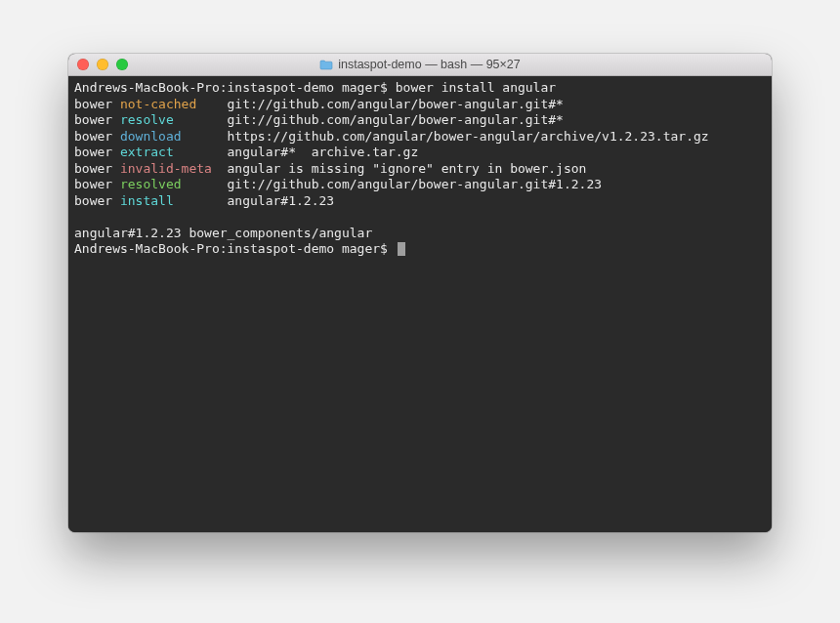  What do you see at coordinates (407, 168) in the screenshot?
I see `bower-msg: angular is missing "ignore" entry in bow…` at bounding box center [407, 168].